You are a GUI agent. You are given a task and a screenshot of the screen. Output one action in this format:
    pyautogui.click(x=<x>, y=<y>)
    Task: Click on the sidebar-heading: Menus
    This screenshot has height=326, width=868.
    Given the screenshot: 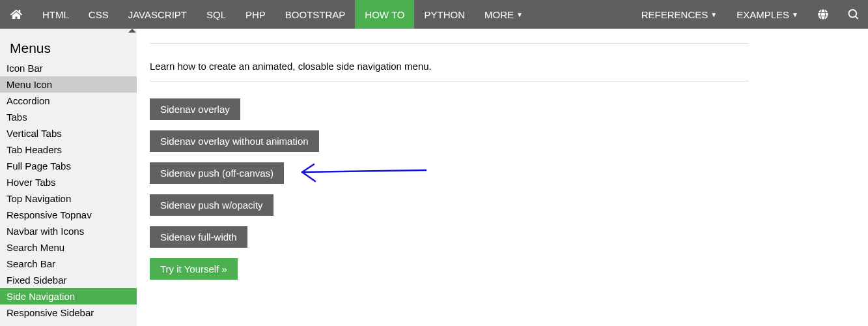 What is the action you would take?
    pyautogui.click(x=68, y=44)
    